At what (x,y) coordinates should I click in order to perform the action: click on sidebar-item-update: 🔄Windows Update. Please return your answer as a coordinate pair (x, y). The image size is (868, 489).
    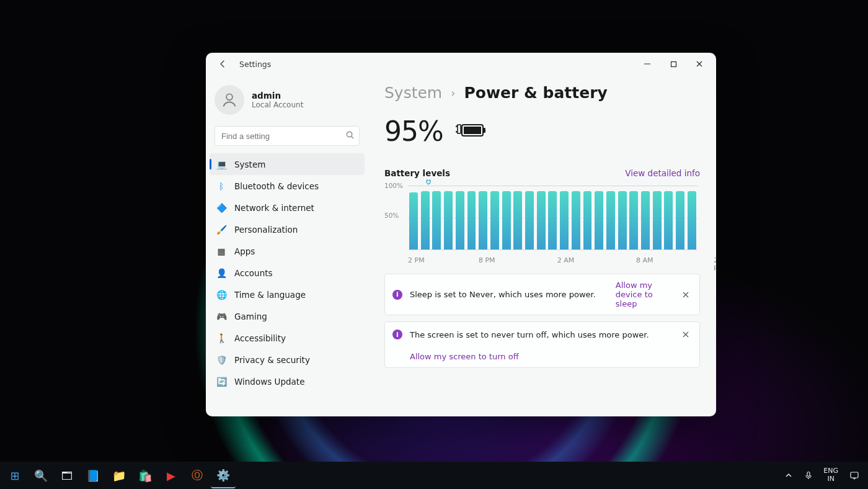
    Looking at the image, I should click on (287, 381).